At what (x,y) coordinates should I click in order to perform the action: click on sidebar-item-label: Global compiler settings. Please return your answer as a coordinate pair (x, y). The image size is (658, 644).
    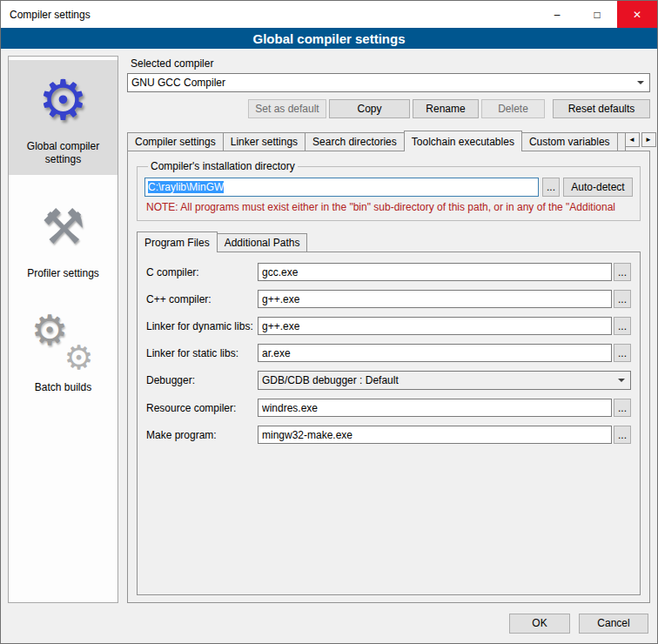
    Looking at the image, I should click on (63, 153).